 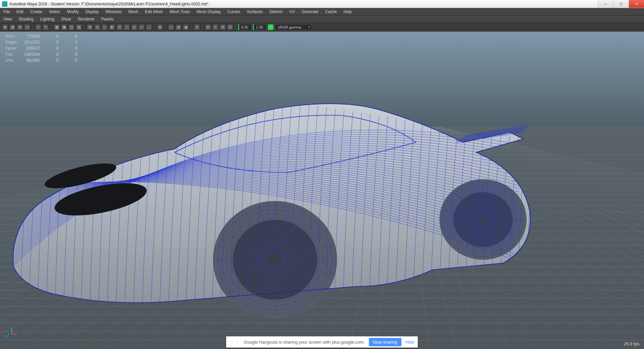 I want to click on anti-alias-icon: ∴, so click(x=149, y=27).